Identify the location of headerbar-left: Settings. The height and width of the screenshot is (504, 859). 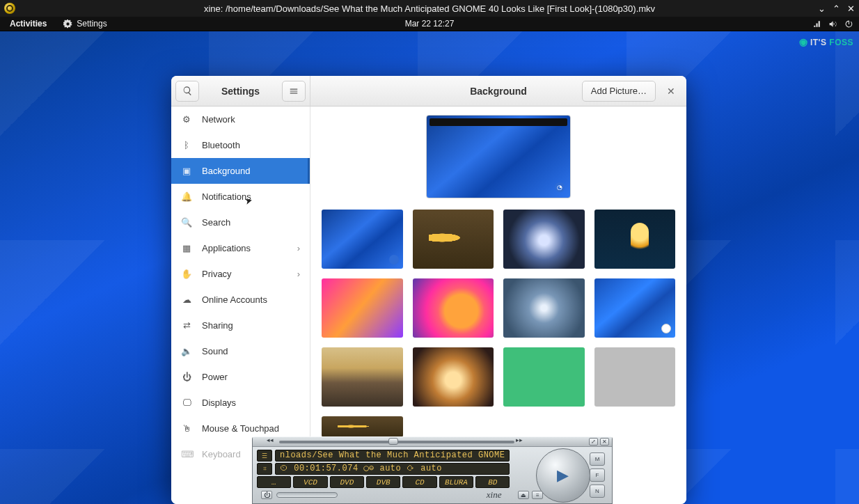
(241, 90).